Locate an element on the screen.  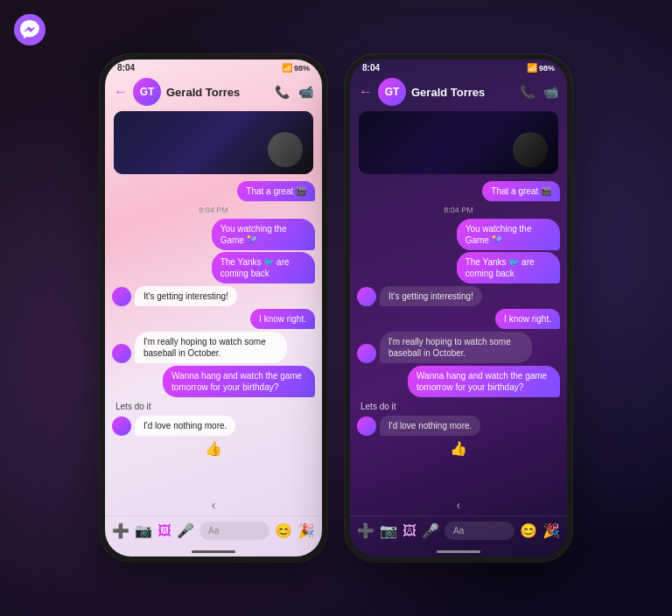
emoji-dark: 👍 is located at coordinates (458, 448).